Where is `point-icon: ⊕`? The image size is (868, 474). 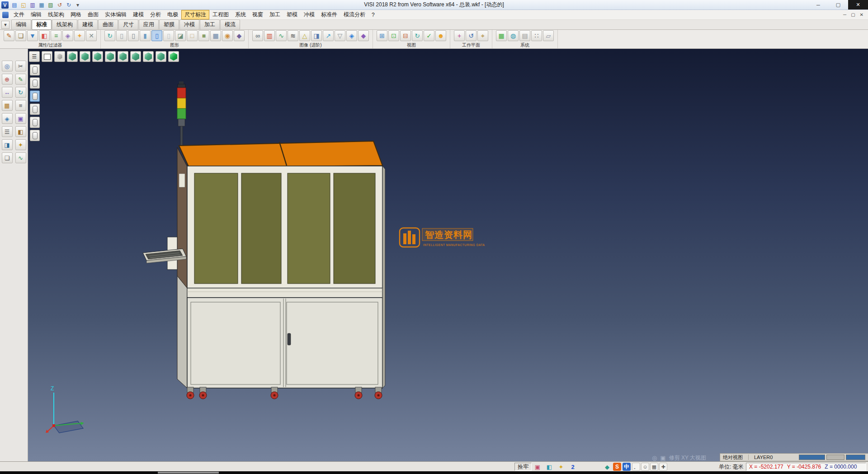 point-icon: ⊕ is located at coordinates (7, 79).